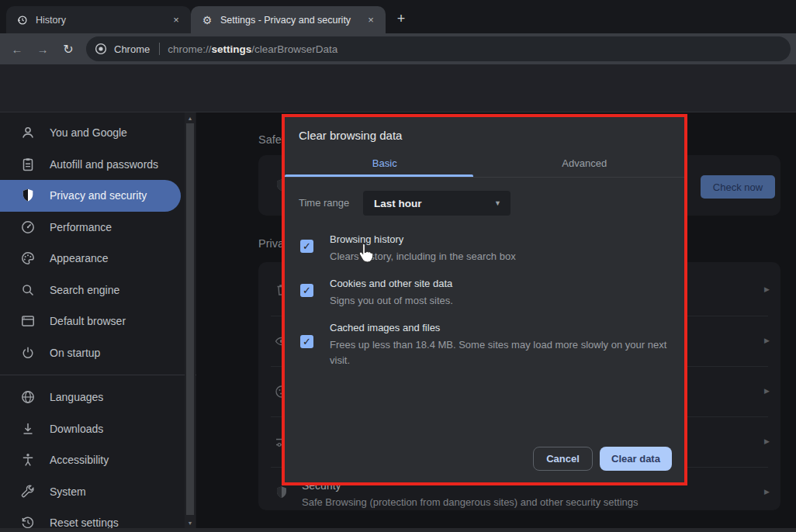  I want to click on back-button: ←, so click(17, 49).